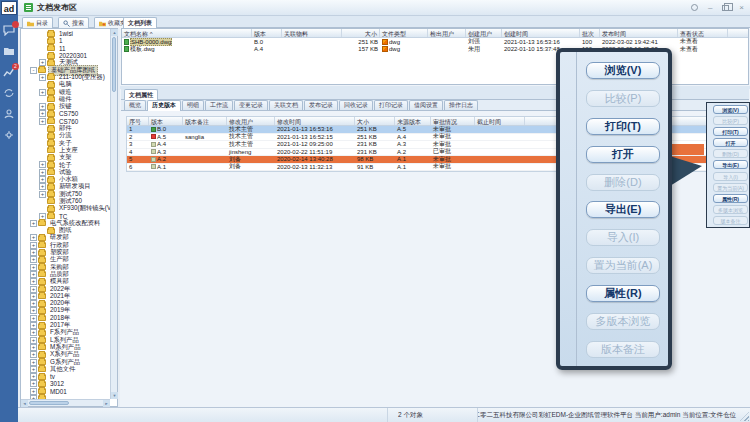  I want to click on tree-item: +其他文件, so click(66, 370).